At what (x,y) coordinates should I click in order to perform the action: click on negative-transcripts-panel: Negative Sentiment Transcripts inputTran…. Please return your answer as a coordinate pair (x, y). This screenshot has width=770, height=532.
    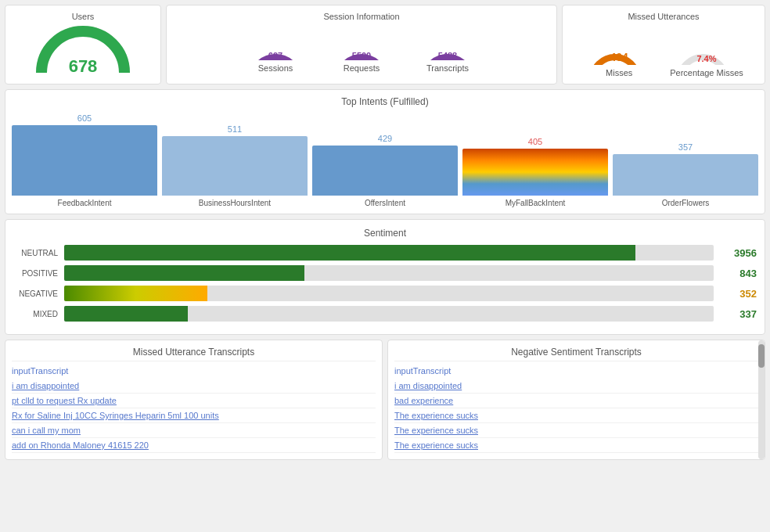
    Looking at the image, I should click on (576, 400).